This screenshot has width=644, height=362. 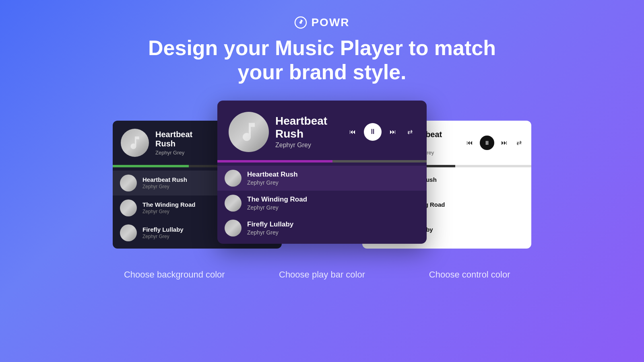 I want to click on purple-prev-btn: ⏮, so click(x=353, y=132).